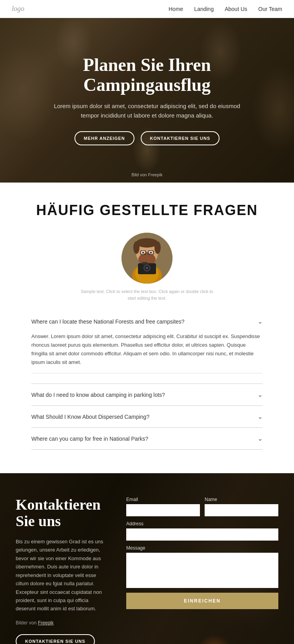  Describe the element at coordinates (55, 639) in the screenshot. I see `contact-button: KONTAKTIEREN SIE UNS` at that location.